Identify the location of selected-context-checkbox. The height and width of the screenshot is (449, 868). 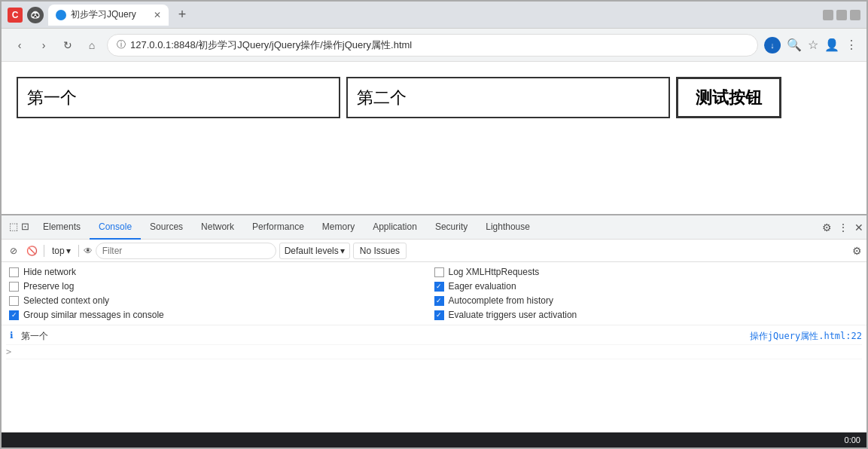
(14, 301).